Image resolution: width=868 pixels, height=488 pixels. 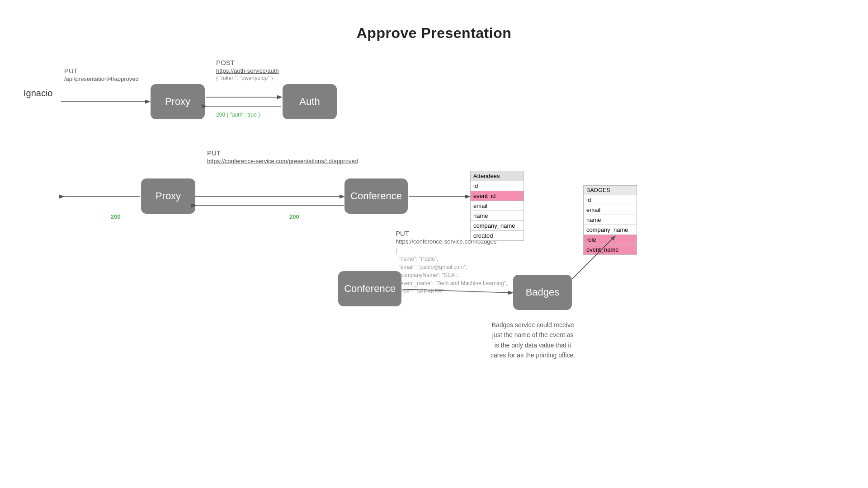 What do you see at coordinates (38, 93) in the screenshot?
I see `actor-ignacio: Ignacio` at bounding box center [38, 93].